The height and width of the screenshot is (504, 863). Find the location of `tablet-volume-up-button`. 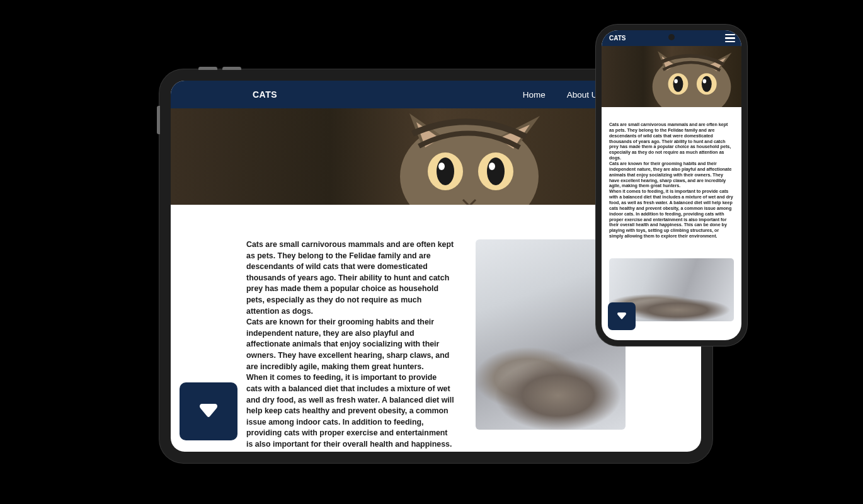

tablet-volume-up-button is located at coordinates (208, 68).